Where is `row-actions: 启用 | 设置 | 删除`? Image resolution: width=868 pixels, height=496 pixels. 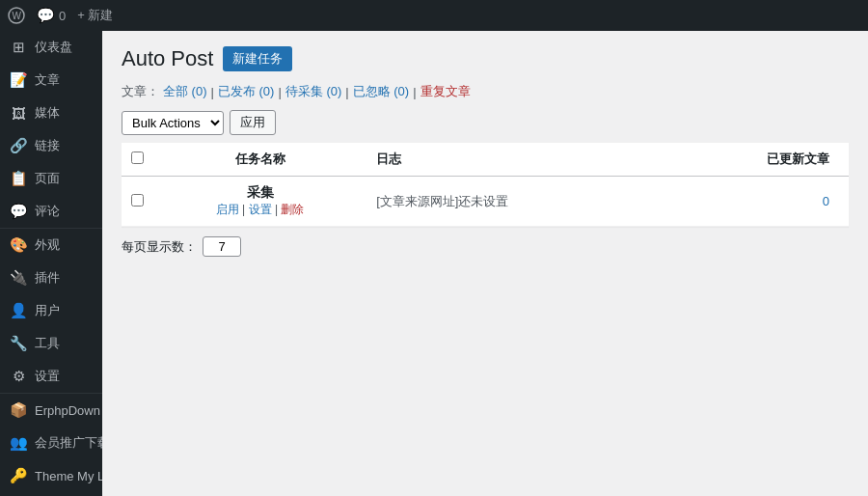 row-actions: 启用 | 设置 | 删除 is located at coordinates (260, 210).